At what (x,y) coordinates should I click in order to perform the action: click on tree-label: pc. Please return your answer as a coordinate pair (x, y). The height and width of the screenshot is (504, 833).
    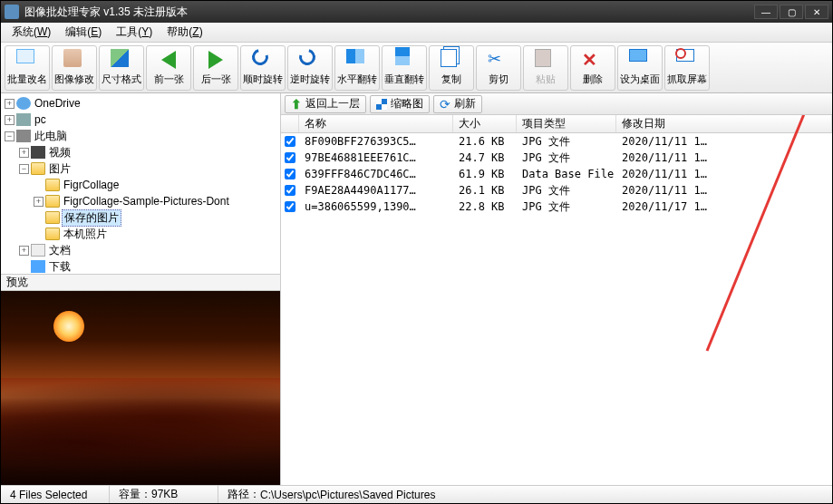
    Looking at the image, I should click on (40, 120).